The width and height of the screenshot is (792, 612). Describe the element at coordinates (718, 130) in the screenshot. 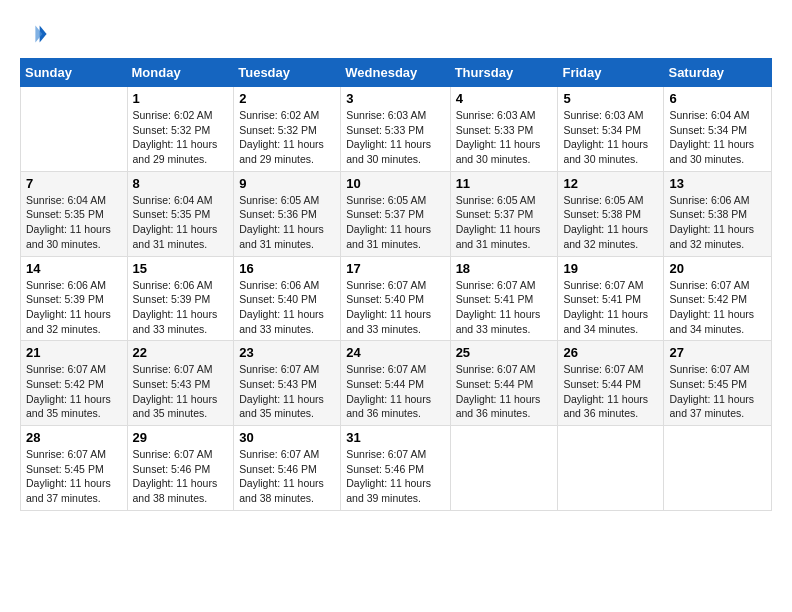

I see `calendar-cell: 6Sunrise: 6:04 AMSunset: 5:34 PMDaylight…` at that location.